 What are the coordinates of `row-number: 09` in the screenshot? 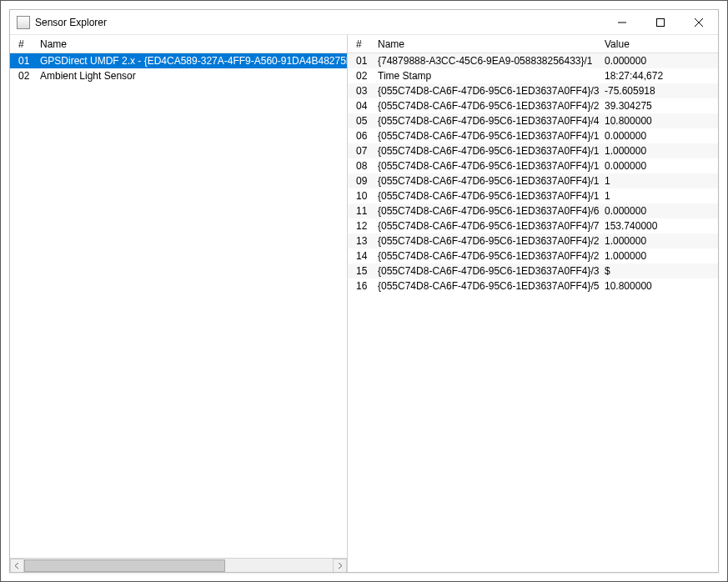 It's located at (362, 181).